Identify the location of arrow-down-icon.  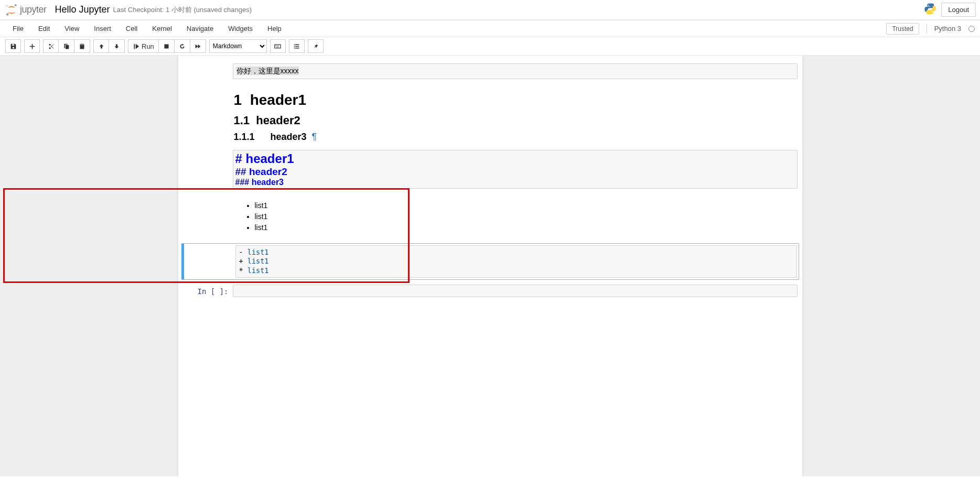
(116, 46).